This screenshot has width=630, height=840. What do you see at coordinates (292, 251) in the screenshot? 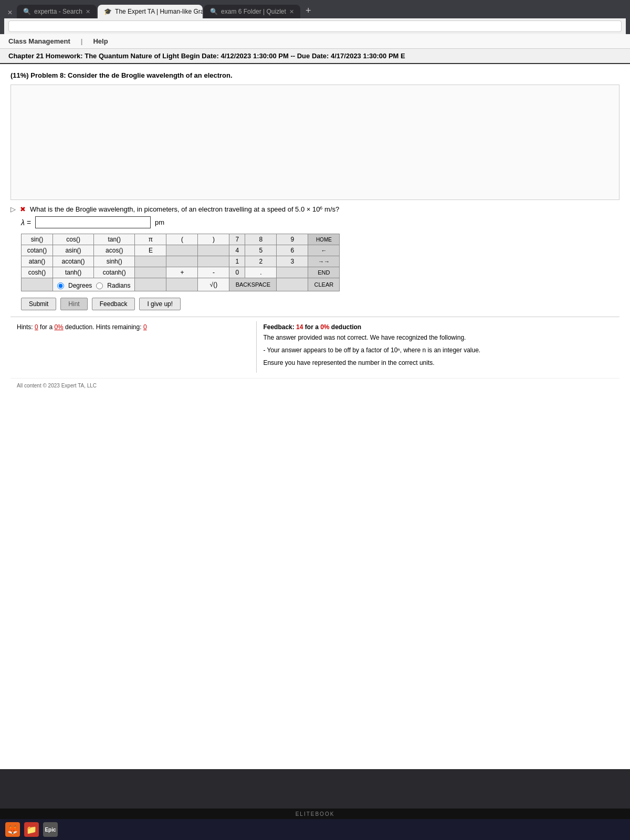
I see `key-6: 6` at bounding box center [292, 251].